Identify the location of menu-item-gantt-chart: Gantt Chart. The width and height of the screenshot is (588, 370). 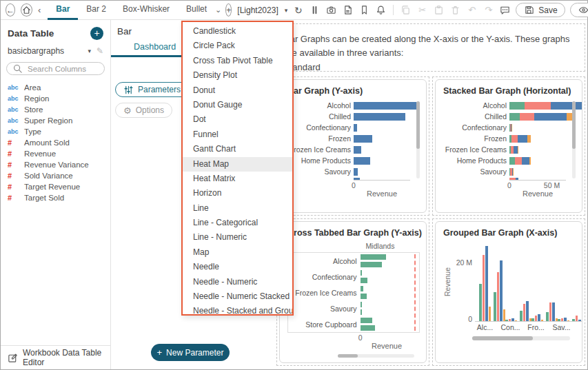
(237, 149).